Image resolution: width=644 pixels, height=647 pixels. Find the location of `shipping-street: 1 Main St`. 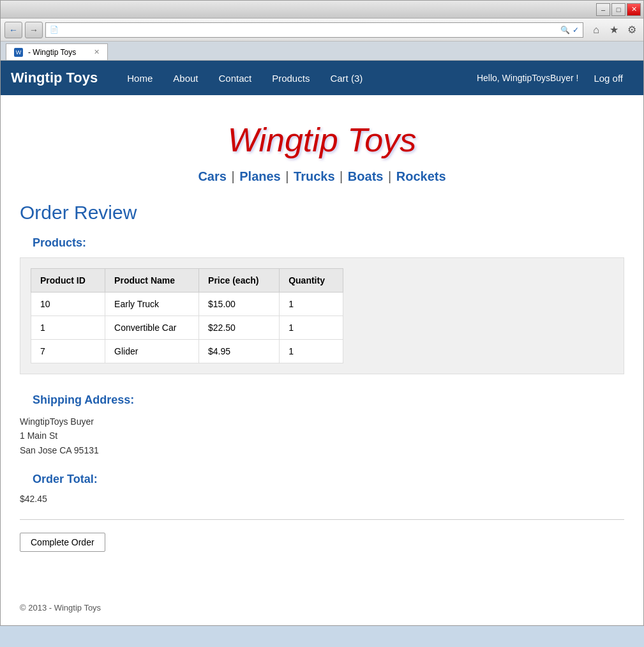

shipping-street: 1 Main St is located at coordinates (322, 436).